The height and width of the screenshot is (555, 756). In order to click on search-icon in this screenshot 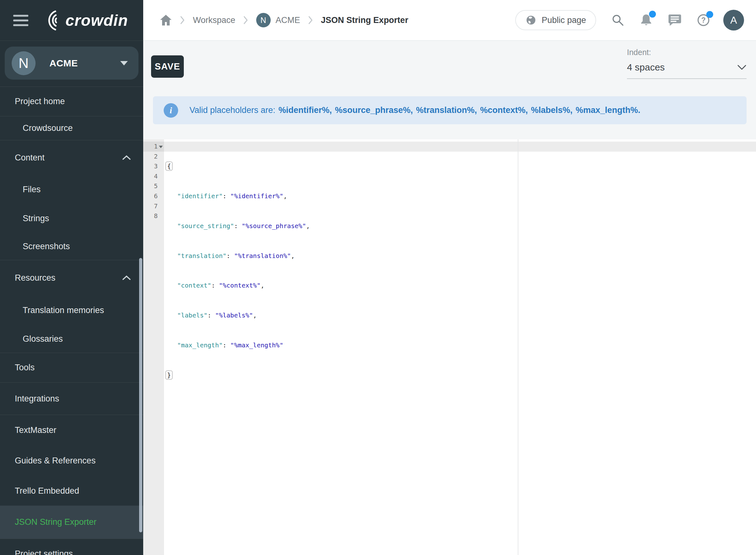, I will do `click(618, 20)`.